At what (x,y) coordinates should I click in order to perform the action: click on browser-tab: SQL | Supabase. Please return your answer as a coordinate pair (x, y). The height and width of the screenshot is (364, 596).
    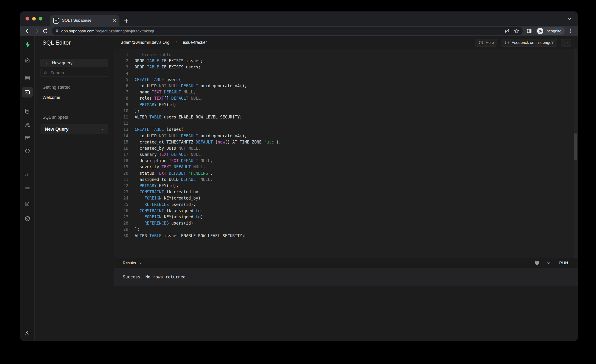
    Looking at the image, I should click on (85, 20).